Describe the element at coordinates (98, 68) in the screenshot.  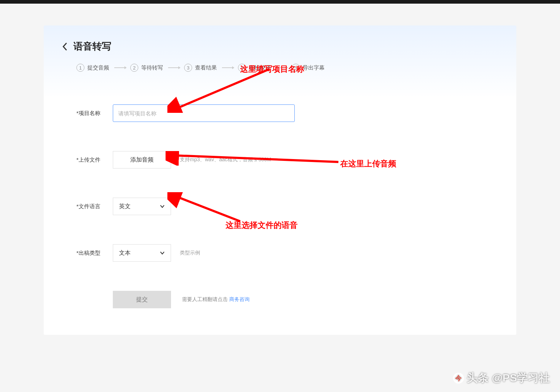
I see `step-label: 提交音频` at that location.